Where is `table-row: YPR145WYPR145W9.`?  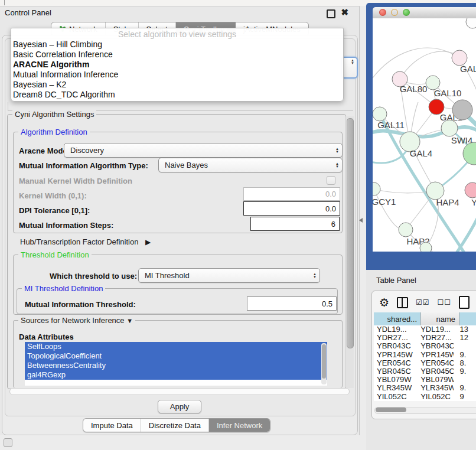 table-row: YPR145WYPR145W9. is located at coordinates (425, 355).